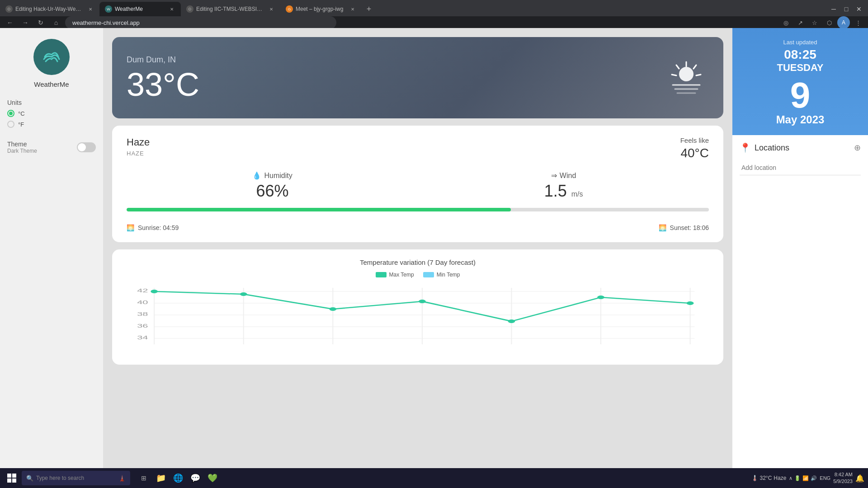 The height and width of the screenshot is (488, 868). What do you see at coordinates (271, 9) in the screenshot?
I see `tab-3-close: ✕` at bounding box center [271, 9].